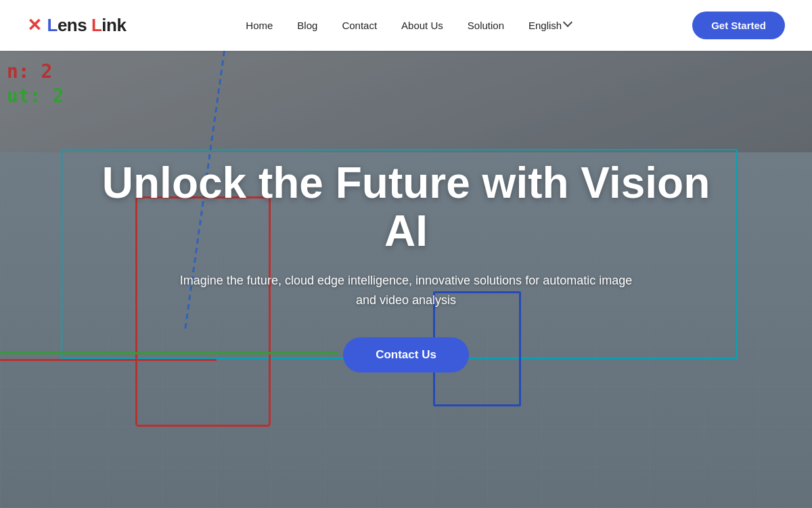 The image size is (812, 508). I want to click on nav-link-blog: Blog, so click(307, 26).